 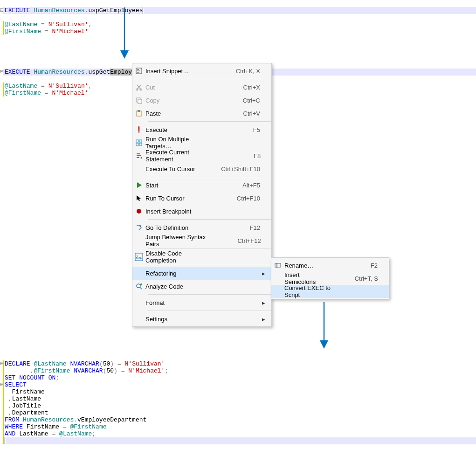 I want to click on code-line: FROM HumanResources.vEmployeeDepartment, so click(x=73, y=420).